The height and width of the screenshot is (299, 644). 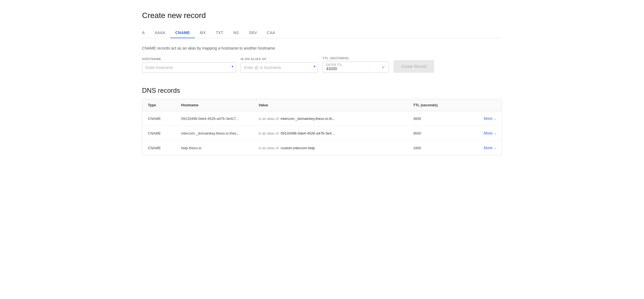 What do you see at coordinates (279, 68) in the screenshot?
I see `alias-input-wrapper: *` at bounding box center [279, 68].